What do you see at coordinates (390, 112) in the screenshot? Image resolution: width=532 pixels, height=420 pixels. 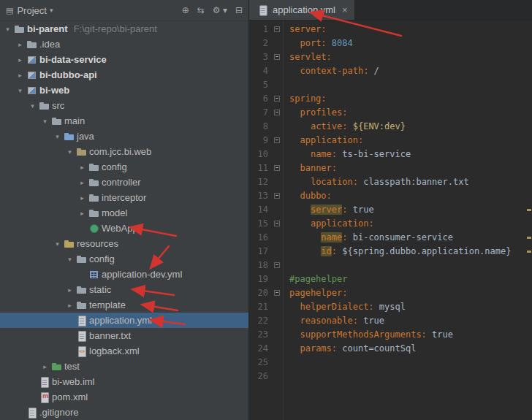 I see `code-line-7: 7 profiles:` at bounding box center [390, 112].